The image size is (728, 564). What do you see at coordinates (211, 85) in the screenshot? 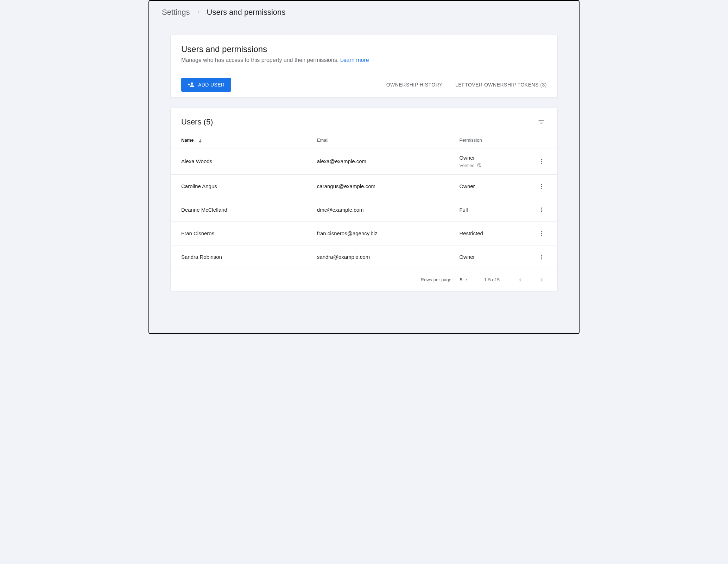
I see `add-user-label: ADD USER` at bounding box center [211, 85].